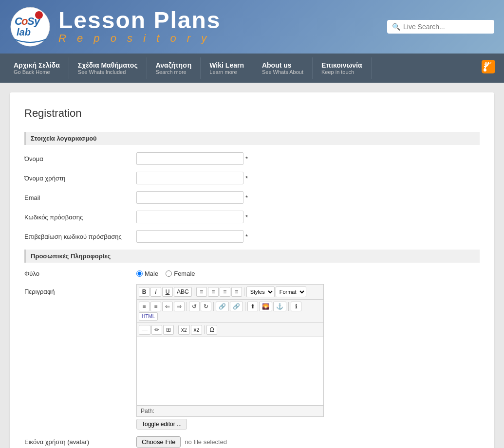  What do you see at coordinates (488, 68) in the screenshot?
I see `rss-icon` at bounding box center [488, 68].